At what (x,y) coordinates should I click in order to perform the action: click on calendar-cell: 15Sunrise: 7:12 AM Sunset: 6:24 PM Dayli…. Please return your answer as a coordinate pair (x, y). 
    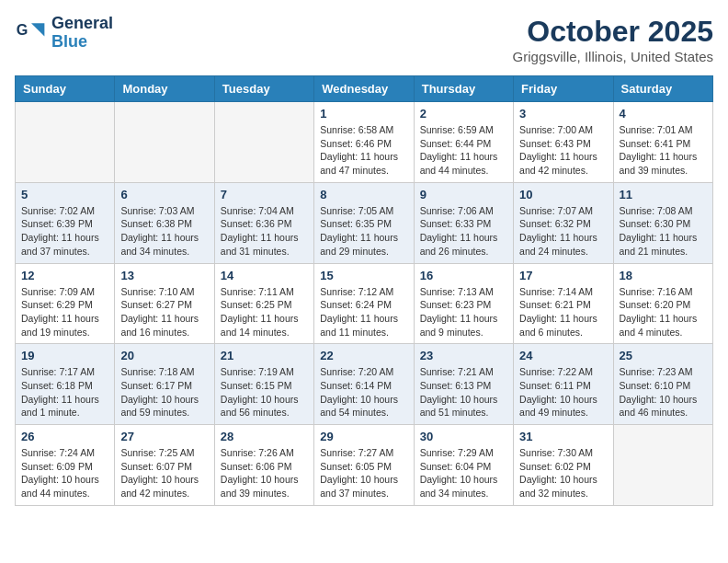
    Looking at the image, I should click on (364, 304).